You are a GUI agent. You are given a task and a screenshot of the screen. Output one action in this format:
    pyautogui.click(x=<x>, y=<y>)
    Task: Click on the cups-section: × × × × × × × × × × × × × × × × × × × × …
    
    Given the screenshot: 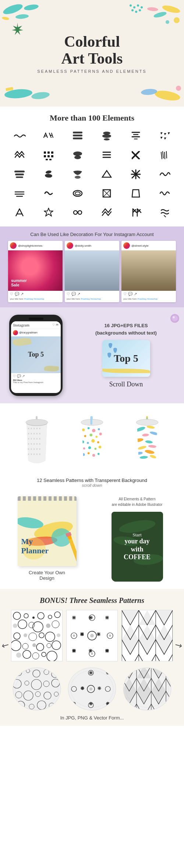 What is the action you would take?
    pyautogui.click(x=92, y=448)
    